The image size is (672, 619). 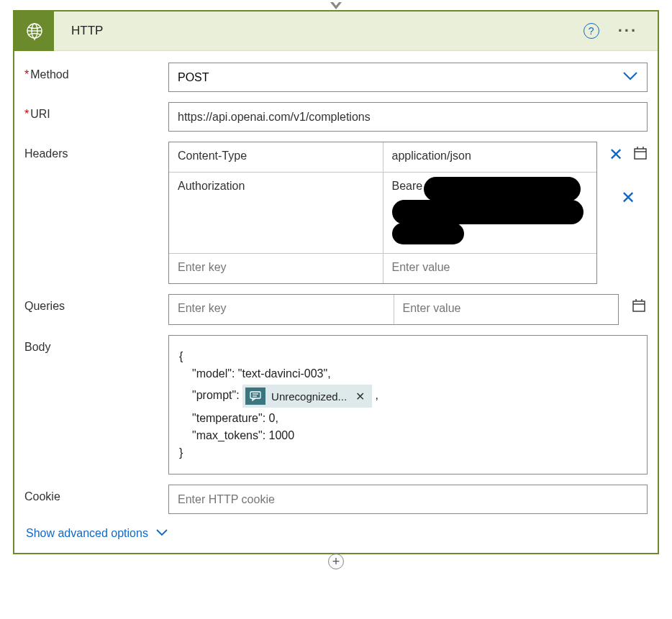 What do you see at coordinates (383, 157) in the screenshot?
I see `header-row: Content-Type application/json` at bounding box center [383, 157].